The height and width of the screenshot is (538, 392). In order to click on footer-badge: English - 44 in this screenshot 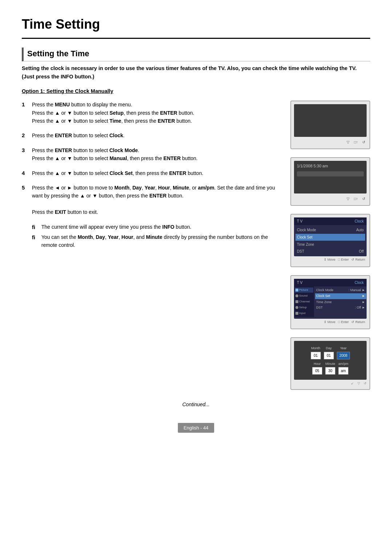, I will do `click(196, 428)`.